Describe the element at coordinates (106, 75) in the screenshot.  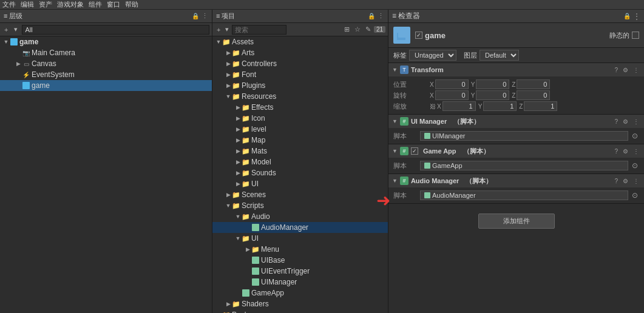
I see `tree-item-eventsystem: ⚡ EventSystem` at that location.